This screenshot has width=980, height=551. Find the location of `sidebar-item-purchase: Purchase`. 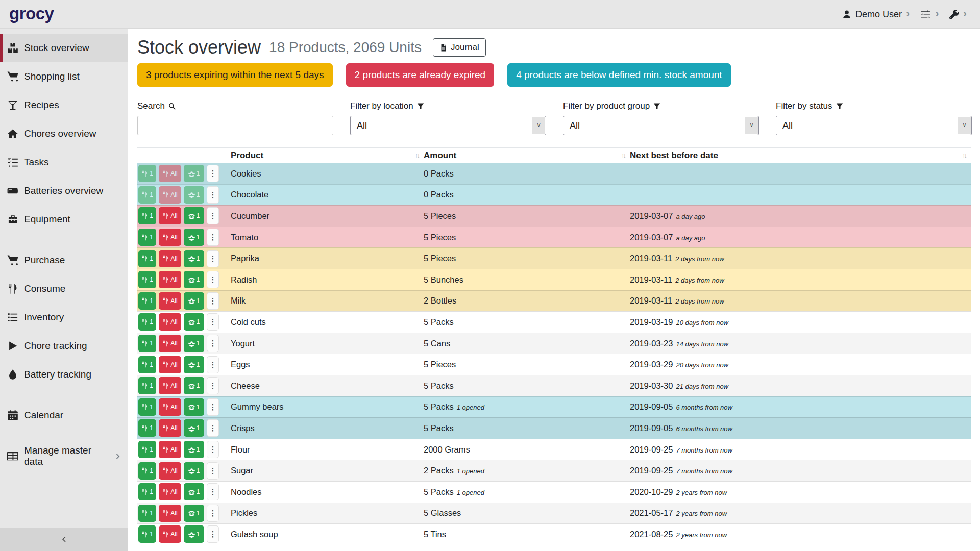

sidebar-item-purchase: Purchase is located at coordinates (64, 260).